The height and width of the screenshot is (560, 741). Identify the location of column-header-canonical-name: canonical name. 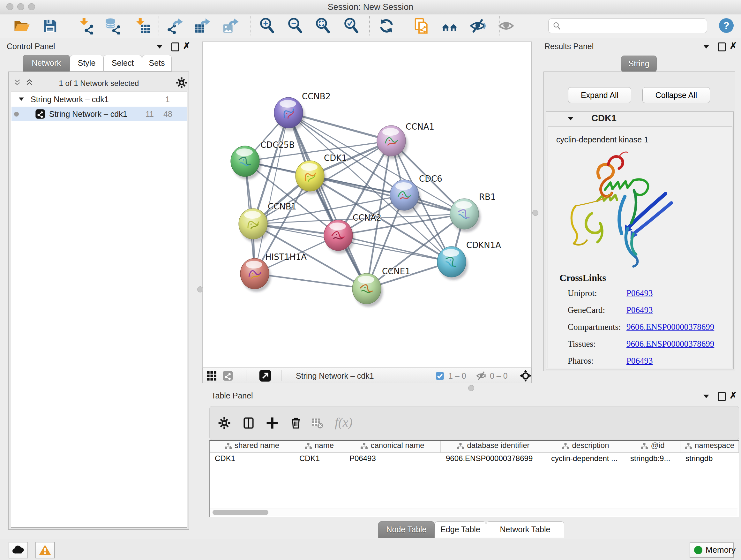
(393, 447).